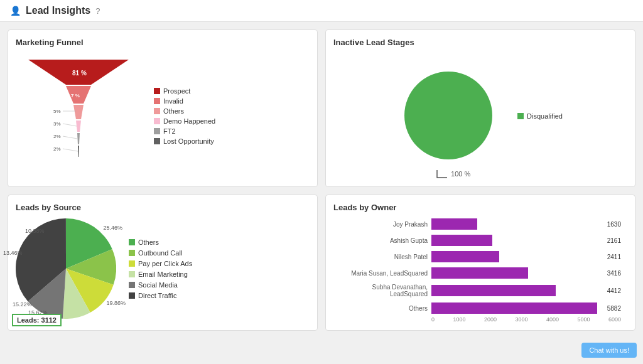  What do you see at coordinates (477, 308) in the screenshot?
I see `bar-row: Others5882` at bounding box center [477, 308].